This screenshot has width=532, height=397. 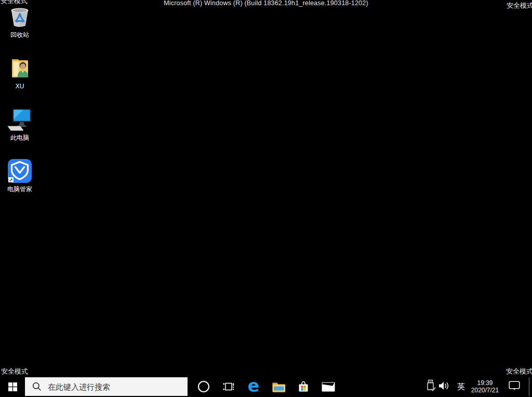 What do you see at coordinates (204, 387) in the screenshot?
I see `cortana-button` at bounding box center [204, 387].